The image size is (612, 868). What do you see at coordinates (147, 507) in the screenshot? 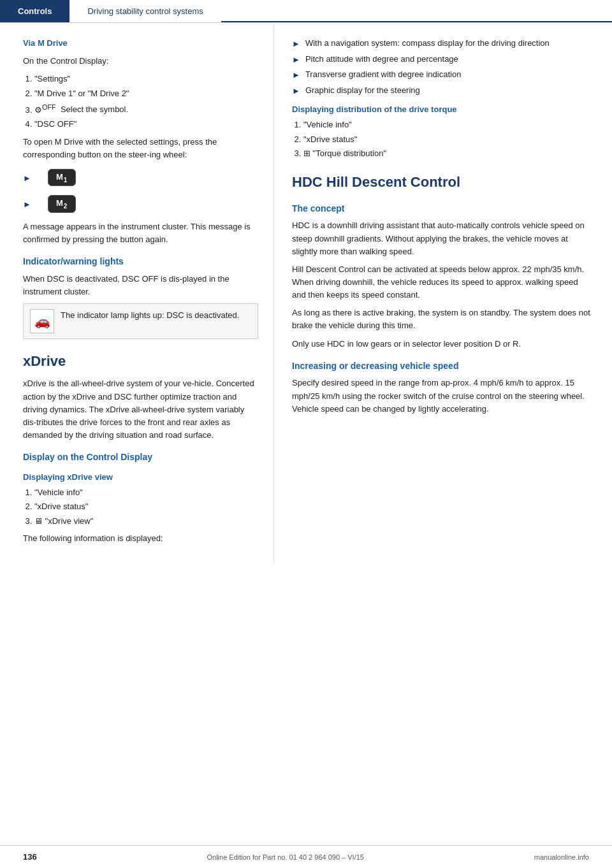
I see `xdrive-step-2: "xDrive status"` at bounding box center [147, 507].